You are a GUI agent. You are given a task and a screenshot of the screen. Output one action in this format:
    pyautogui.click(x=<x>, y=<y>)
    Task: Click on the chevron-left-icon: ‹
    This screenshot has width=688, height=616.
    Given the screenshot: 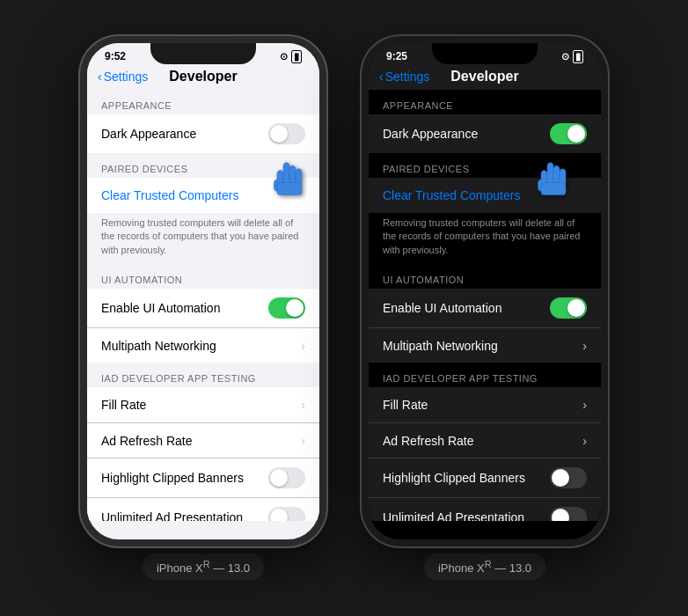 What is the action you would take?
    pyautogui.click(x=382, y=77)
    